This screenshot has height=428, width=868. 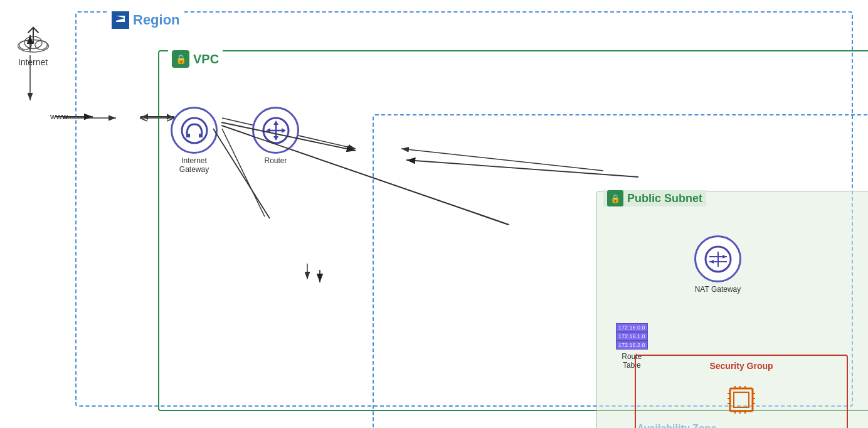 What do you see at coordinates (276, 131) in the screenshot?
I see `router-icon` at bounding box center [276, 131].